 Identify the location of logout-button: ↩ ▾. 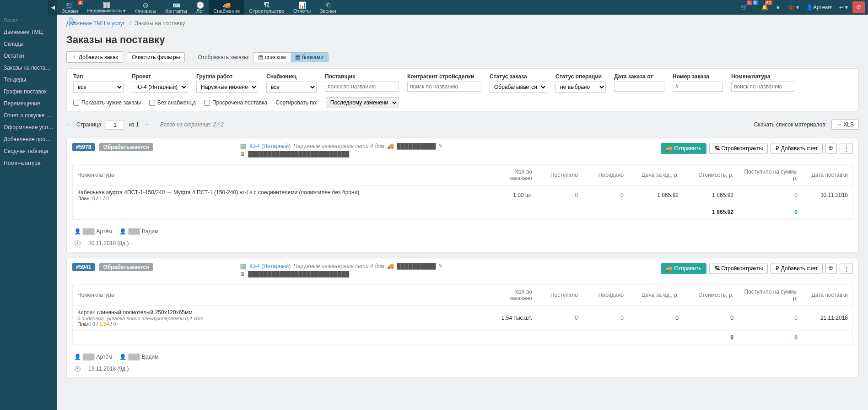
(844, 7).